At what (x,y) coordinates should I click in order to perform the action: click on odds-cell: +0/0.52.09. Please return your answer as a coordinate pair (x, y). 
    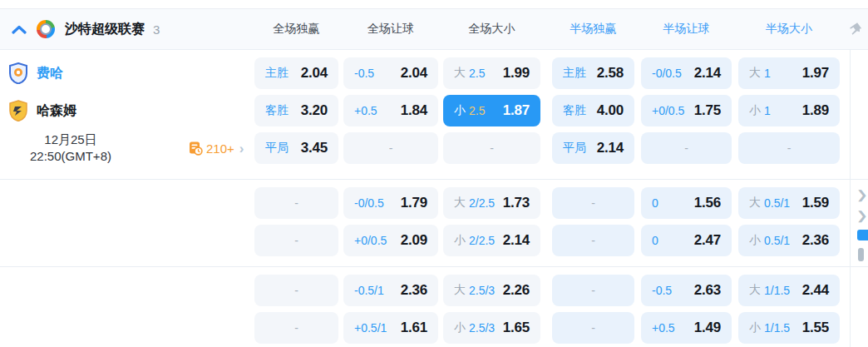
    Looking at the image, I should click on (391, 240).